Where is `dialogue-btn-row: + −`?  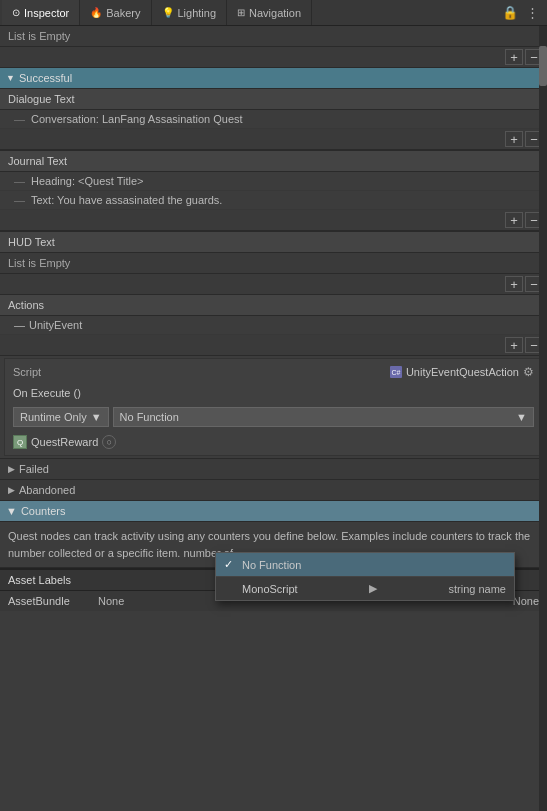 dialogue-btn-row: + − is located at coordinates (274, 140).